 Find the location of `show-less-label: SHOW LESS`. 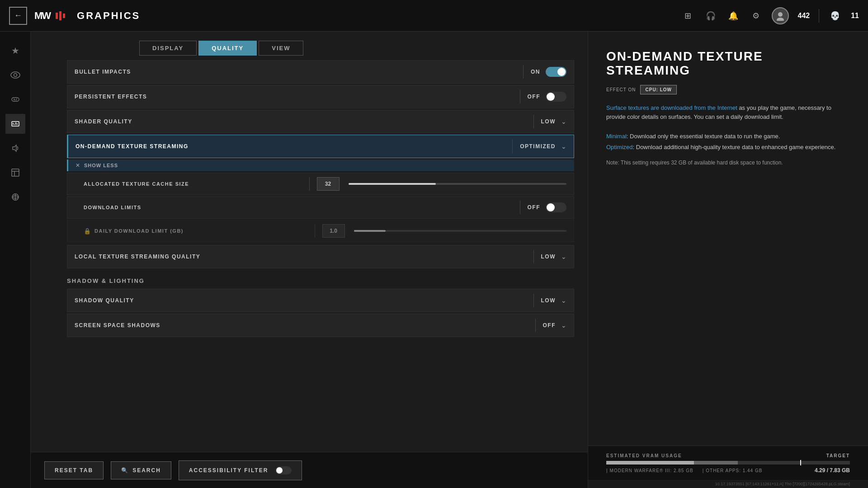

show-less-label: SHOW LESS is located at coordinates (101, 165).